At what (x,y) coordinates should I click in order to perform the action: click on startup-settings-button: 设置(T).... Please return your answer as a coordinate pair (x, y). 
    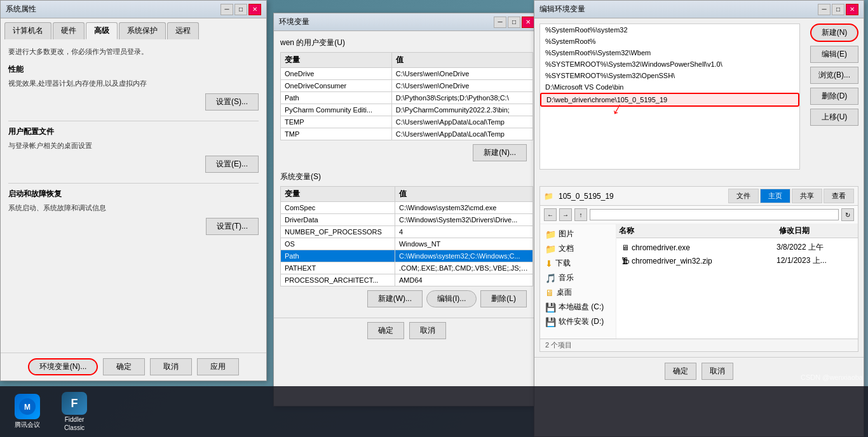
    Looking at the image, I should click on (233, 226).